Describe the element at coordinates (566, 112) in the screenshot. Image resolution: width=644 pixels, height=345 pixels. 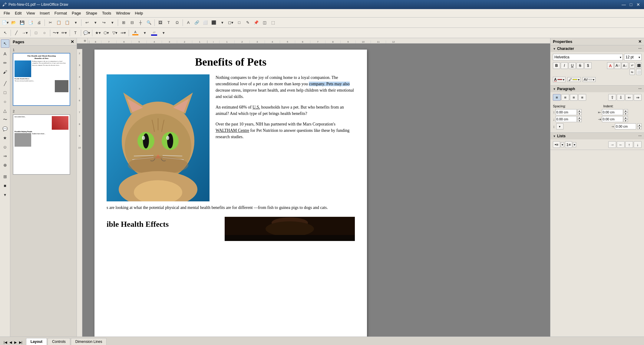
I see `above-spacing-input` at that location.